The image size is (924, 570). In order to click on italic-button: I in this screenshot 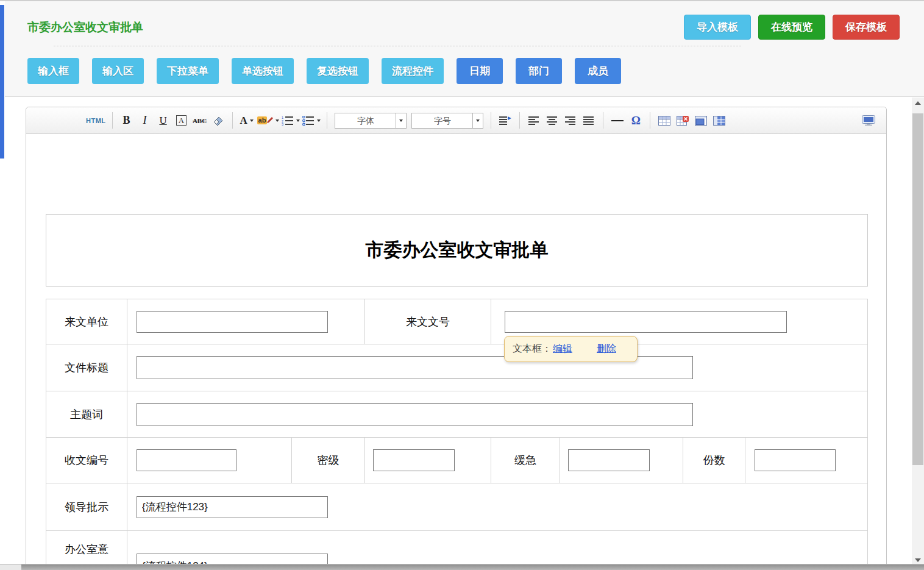, I will do `click(145, 121)`.